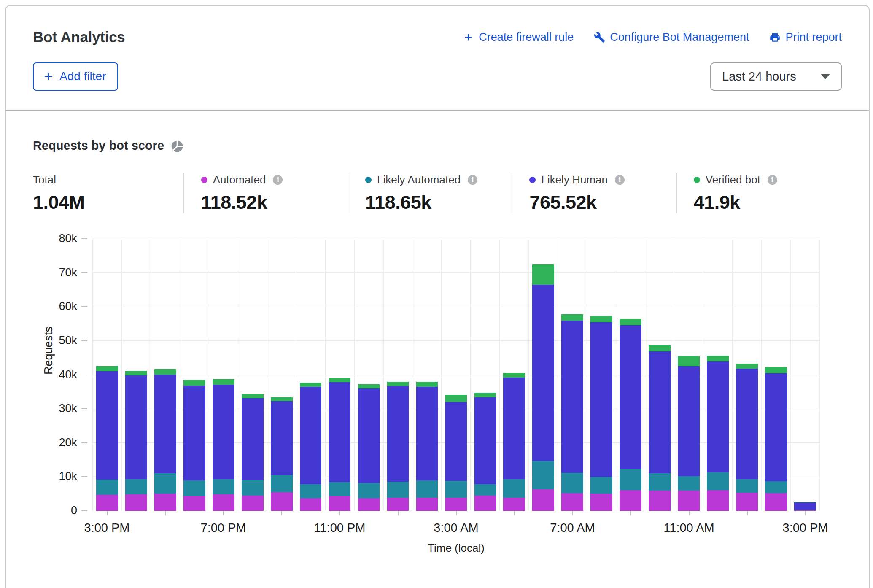 This screenshot has height=588, width=873. Describe the element at coordinates (136, 375) in the screenshot. I see `stacked-bar-4:00 PM` at that location.